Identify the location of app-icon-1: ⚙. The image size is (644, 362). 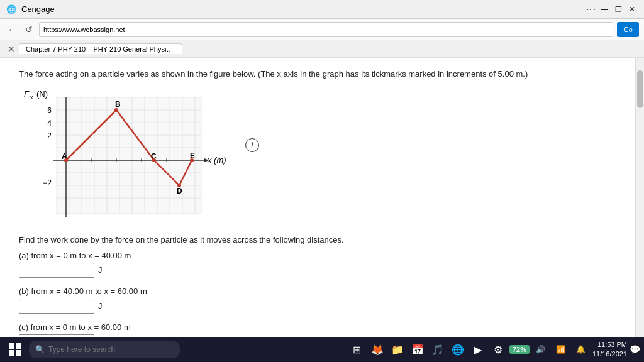
(498, 349).